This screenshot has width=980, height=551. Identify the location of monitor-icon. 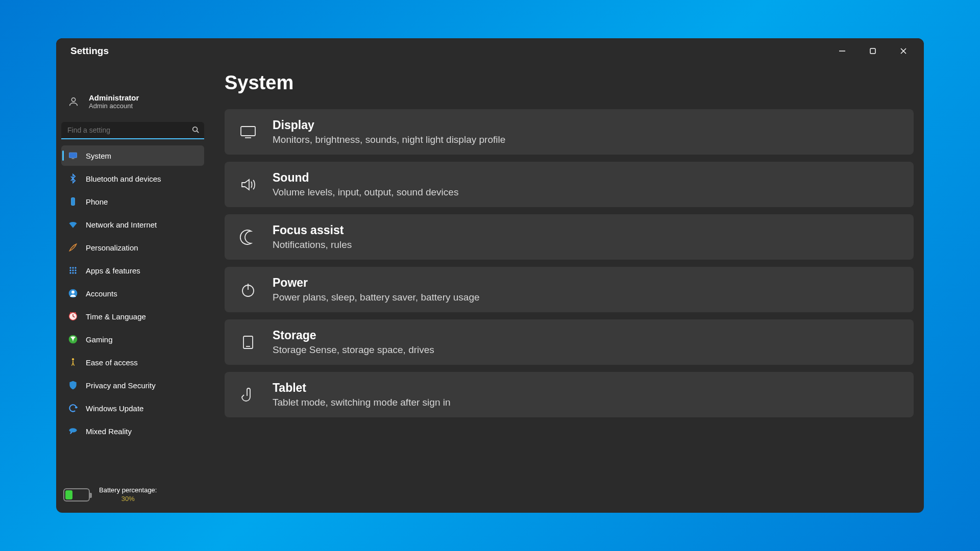
(73, 156).